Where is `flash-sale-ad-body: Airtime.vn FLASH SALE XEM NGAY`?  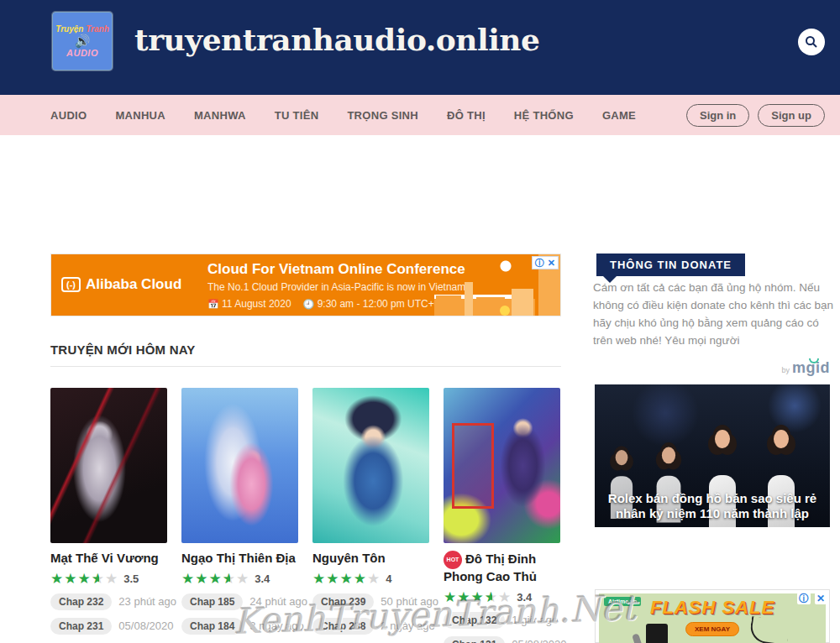
flash-sale-ad-body: Airtime.vn FLASH SALE XEM NGAY is located at coordinates (712, 618).